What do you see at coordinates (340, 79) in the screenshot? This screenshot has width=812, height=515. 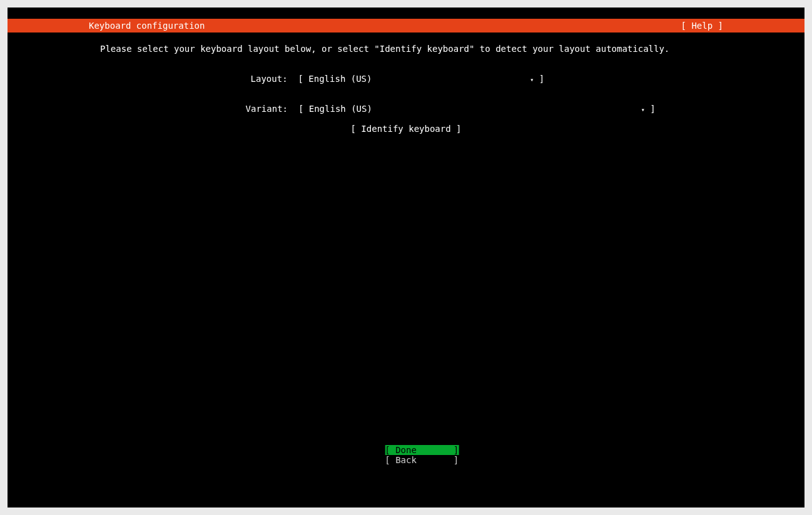 I see `layout-value: English (US)` at bounding box center [340, 79].